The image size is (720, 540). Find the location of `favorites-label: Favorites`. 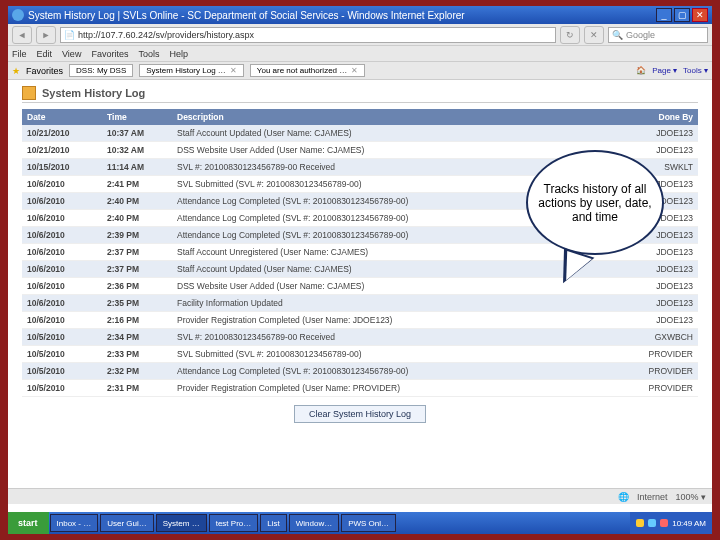

favorites-label: Favorites is located at coordinates (44, 71).